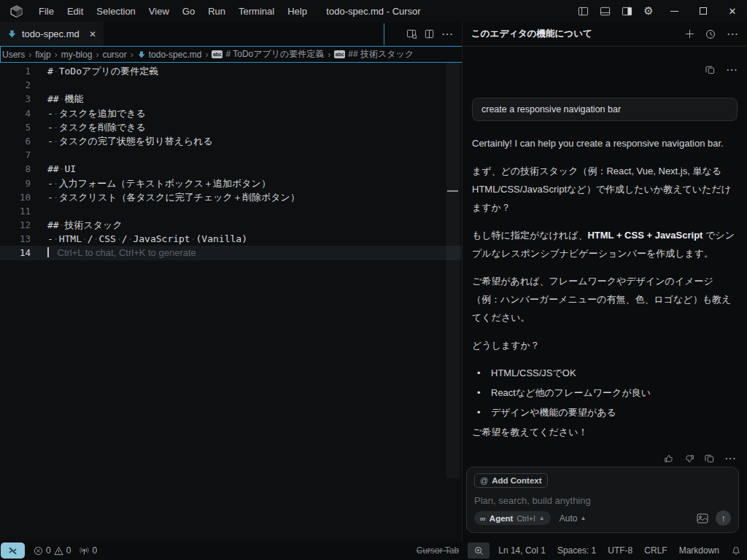 Image resolution: width=747 pixels, height=560 pixels. Describe the element at coordinates (114, 55) in the screenshot. I see `breadcrumb-item: cursor` at that location.